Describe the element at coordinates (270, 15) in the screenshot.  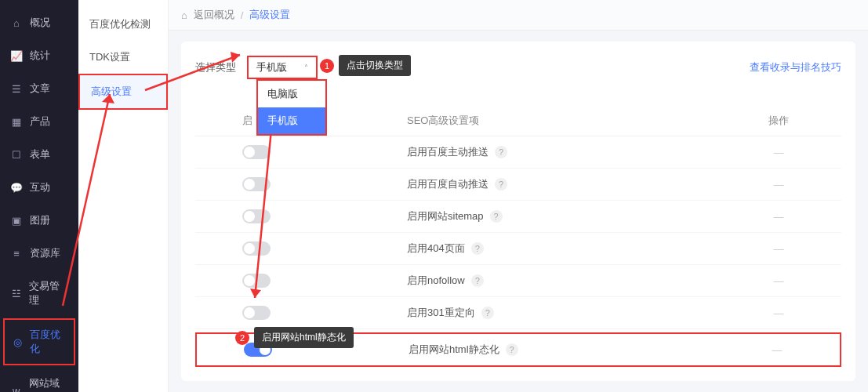
I see `breadcrumb-current: 高级设置` at that location.